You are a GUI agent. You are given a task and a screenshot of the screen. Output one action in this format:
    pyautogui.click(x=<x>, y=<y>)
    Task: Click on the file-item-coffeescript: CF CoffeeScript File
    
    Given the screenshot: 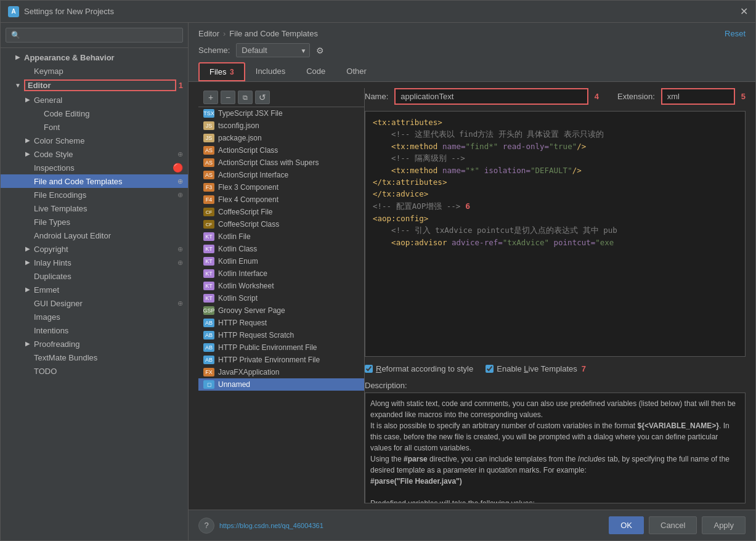 What is the action you would take?
    pyautogui.click(x=281, y=212)
    